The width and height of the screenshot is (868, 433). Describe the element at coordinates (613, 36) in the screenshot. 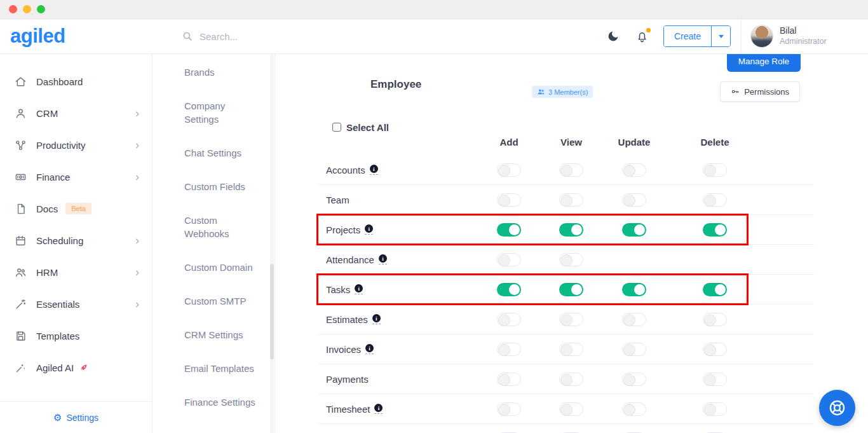

I see `dark-mode-toggle` at that location.